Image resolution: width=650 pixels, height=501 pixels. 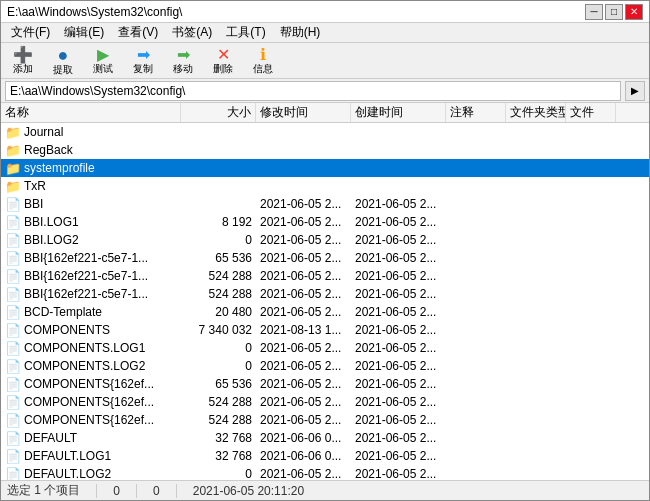 I want to click on test-button: ▶ 测试, so click(x=103, y=61).